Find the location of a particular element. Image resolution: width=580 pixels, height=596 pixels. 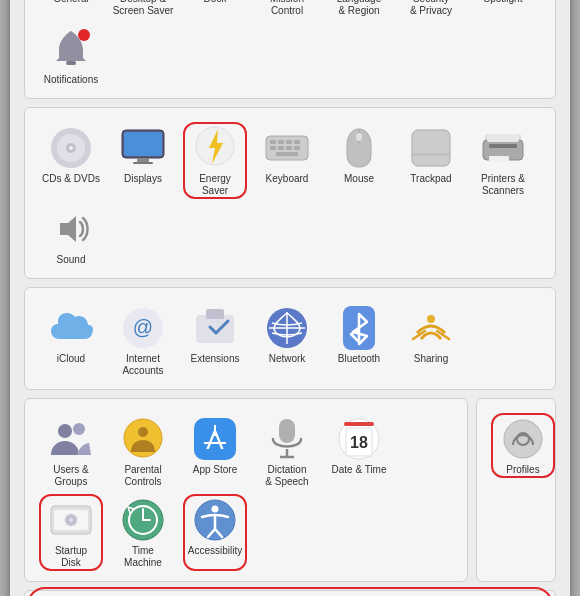

desktop-label: Desktop &Screen Saver is located at coordinates (144, 8).